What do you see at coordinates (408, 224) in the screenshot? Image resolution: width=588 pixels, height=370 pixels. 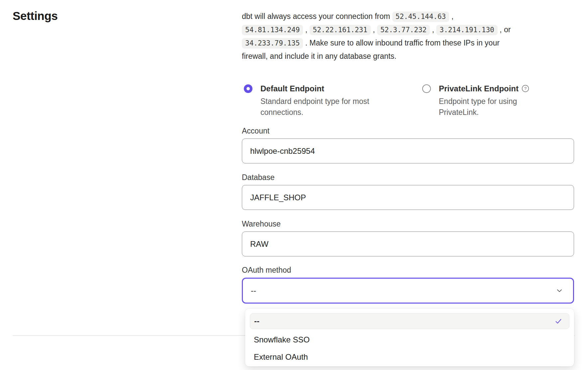 I see `warehouse-label: Warehouse` at bounding box center [408, 224].